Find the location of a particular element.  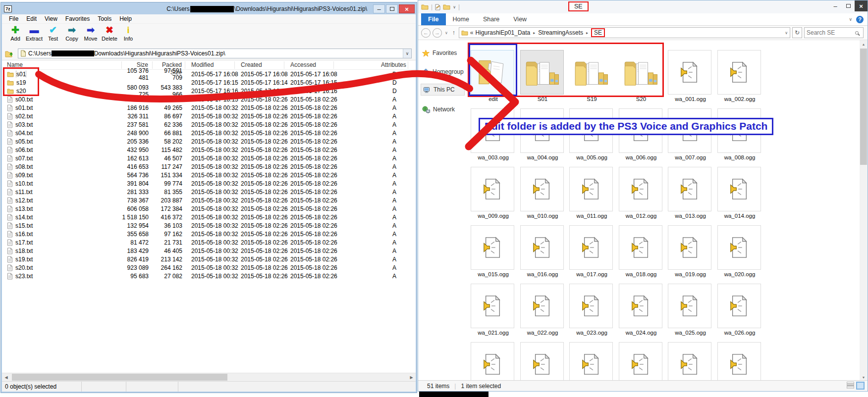

back-button: ← is located at coordinates (426, 33).